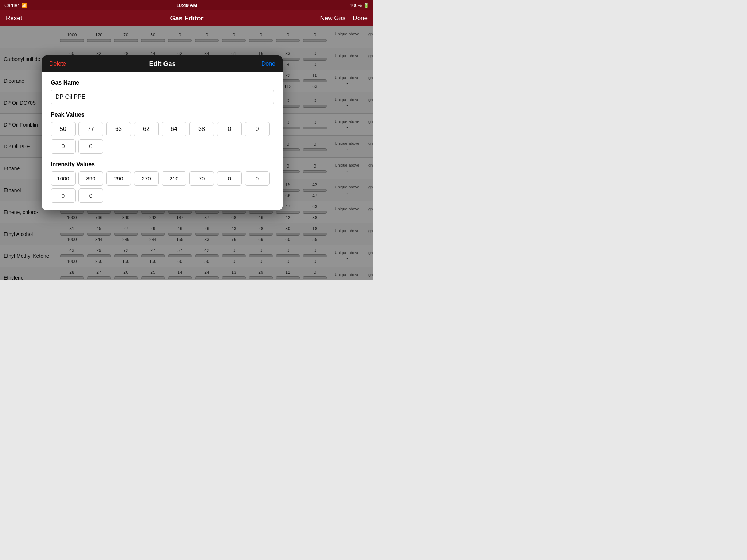  I want to click on new-gas-button: New Gas, so click(333, 18).